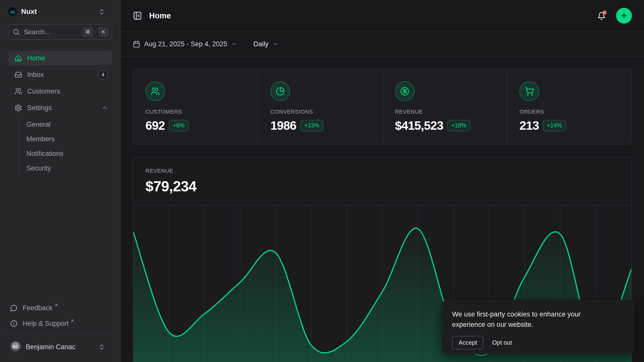 This screenshot has width=644, height=362. Describe the element at coordinates (570, 112) in the screenshot. I see `stat-label: ORDERS` at that location.